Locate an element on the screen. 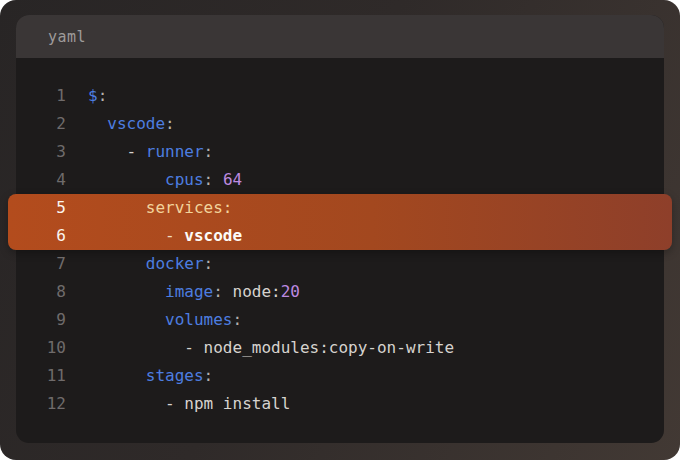  token-key: vscode is located at coordinates (136, 124).